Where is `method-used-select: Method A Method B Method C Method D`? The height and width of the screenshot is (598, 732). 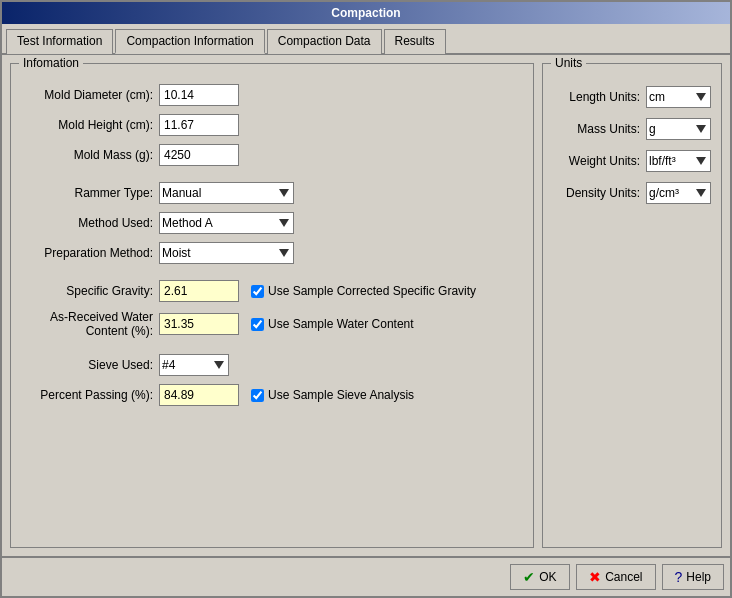 method-used-select: Method A Method B Method C Method D is located at coordinates (226, 223).